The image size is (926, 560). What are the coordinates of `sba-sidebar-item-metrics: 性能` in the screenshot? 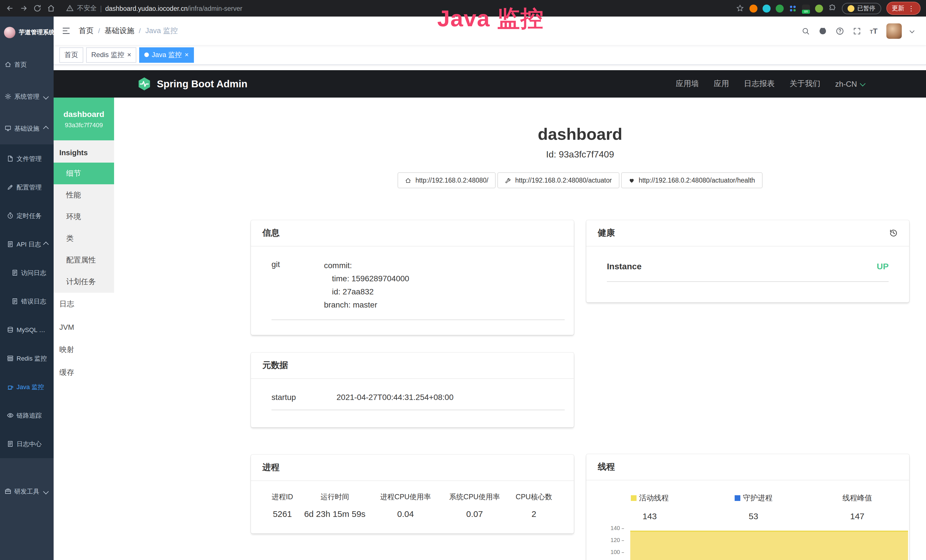 It's located at (84, 195).